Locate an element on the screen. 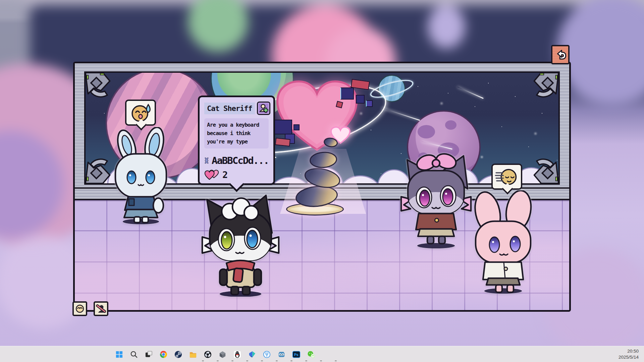  qq-icon is located at coordinates (237, 355).